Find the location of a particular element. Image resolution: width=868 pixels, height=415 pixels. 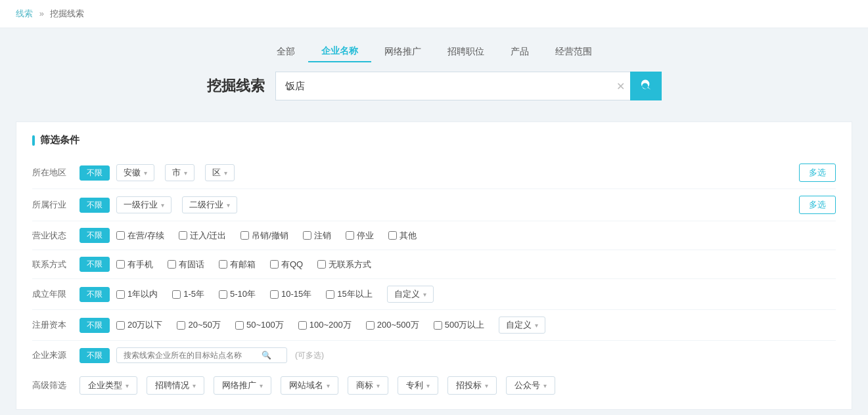

filter-option: 有邮箱 is located at coordinates (237, 265).